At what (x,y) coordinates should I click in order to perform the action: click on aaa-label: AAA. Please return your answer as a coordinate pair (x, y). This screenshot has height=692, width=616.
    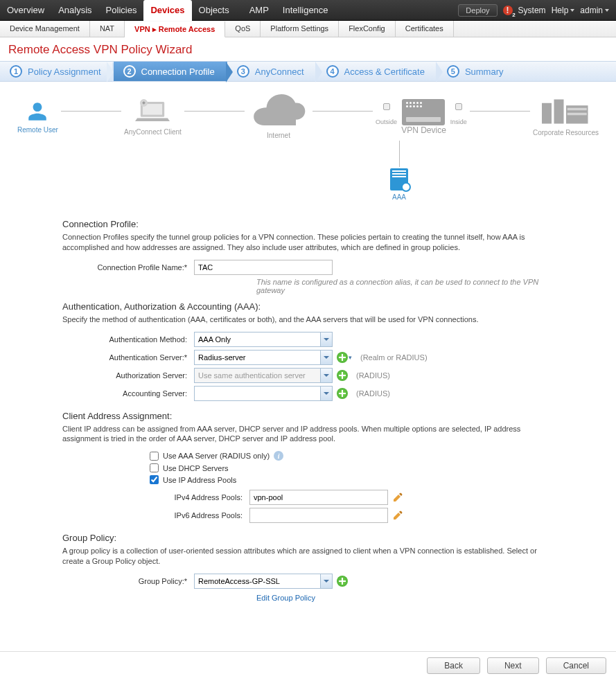
    Looking at the image, I should click on (399, 197).